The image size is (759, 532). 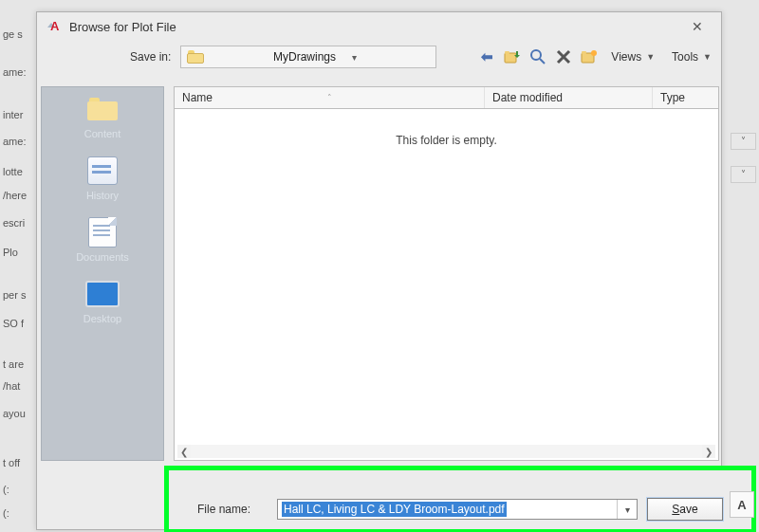 I want to click on bg-label: escri, so click(x=13, y=223).